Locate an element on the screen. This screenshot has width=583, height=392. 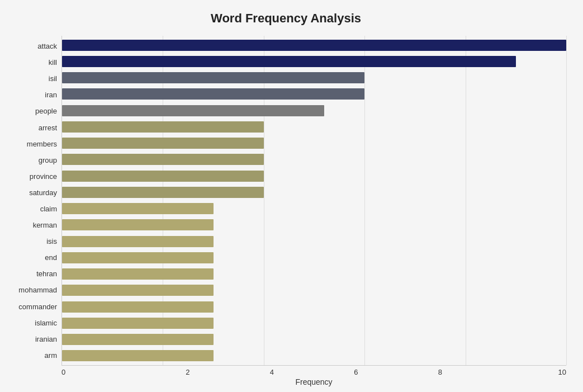
bar-kerman is located at coordinates (138, 225).